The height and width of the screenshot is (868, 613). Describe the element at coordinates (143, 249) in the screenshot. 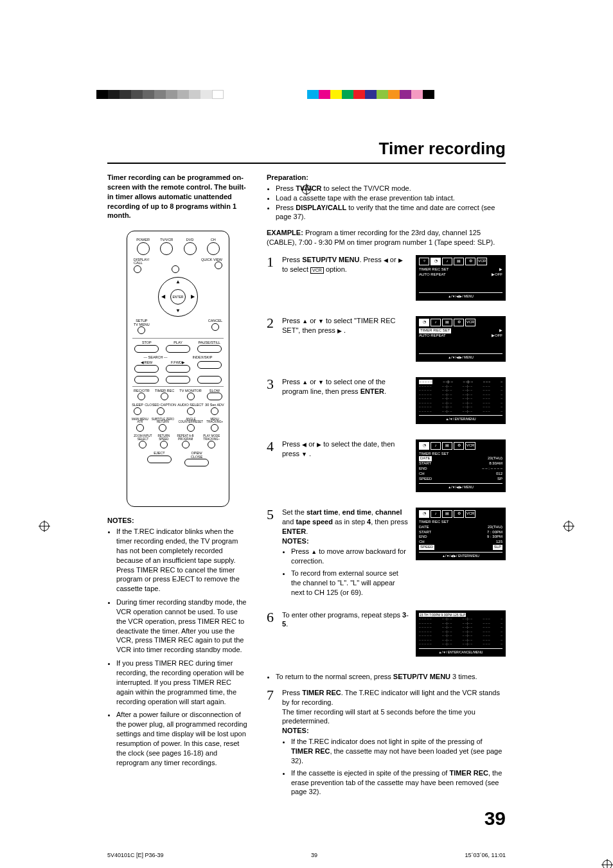

I see `power-button-icon` at that location.